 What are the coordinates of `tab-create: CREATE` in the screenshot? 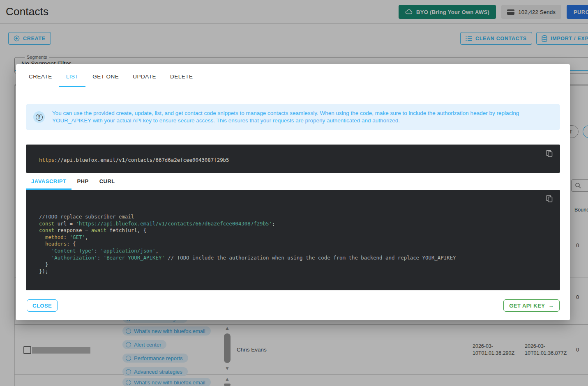 It's located at (40, 77).